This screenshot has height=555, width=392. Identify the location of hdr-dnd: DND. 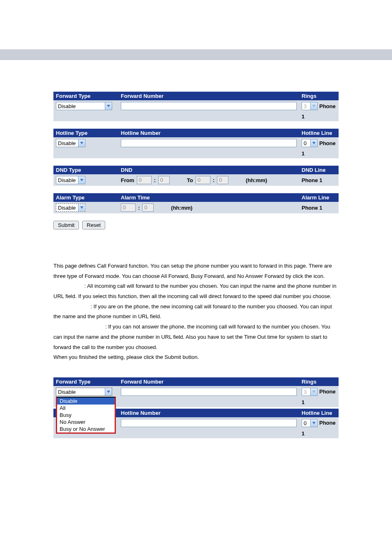
(209, 170).